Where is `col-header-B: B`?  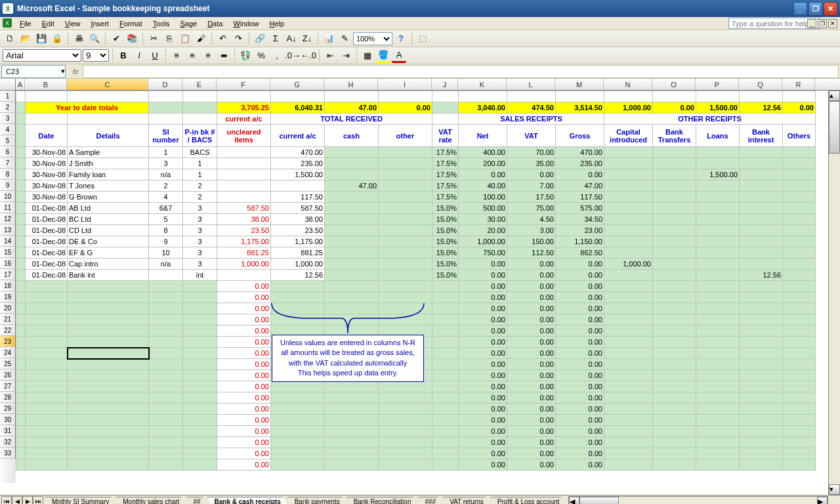
col-header-B: B is located at coordinates (46, 84).